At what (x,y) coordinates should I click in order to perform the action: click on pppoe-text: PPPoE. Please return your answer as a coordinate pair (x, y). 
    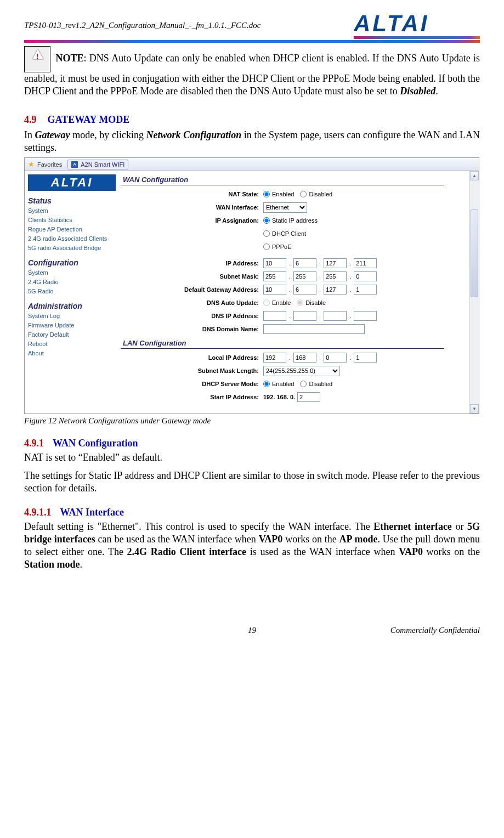
    Looking at the image, I should click on (282, 247).